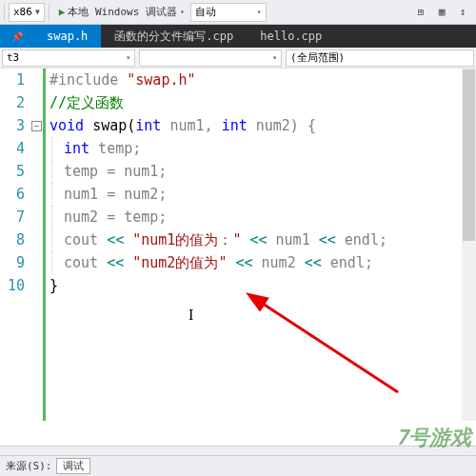 The height and width of the screenshot is (476, 476). I want to click on status-bar: 来源(S): 调试, so click(238, 466).